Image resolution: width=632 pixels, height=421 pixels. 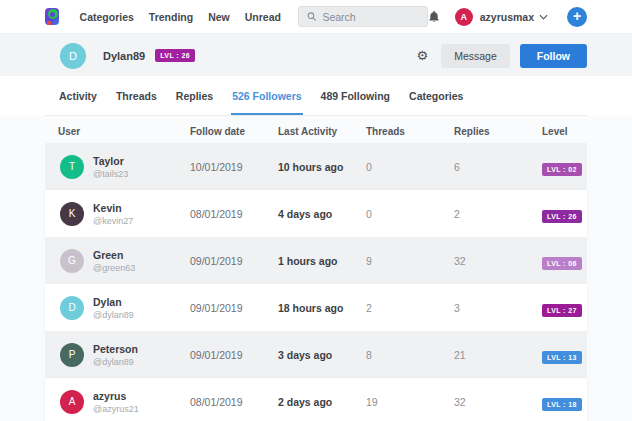 I want to click on follow-button: Follow, so click(x=554, y=56).